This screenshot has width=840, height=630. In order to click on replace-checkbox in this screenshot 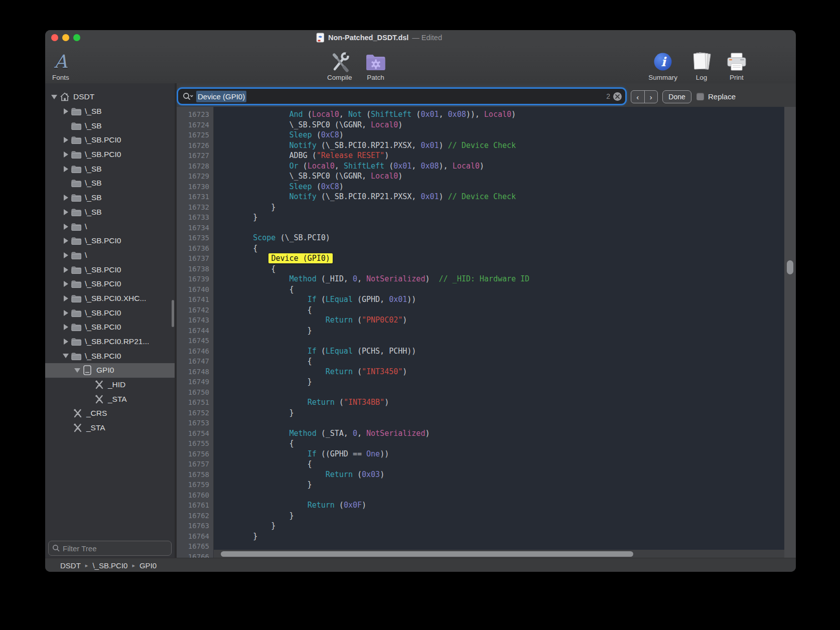, I will do `click(701, 96)`.